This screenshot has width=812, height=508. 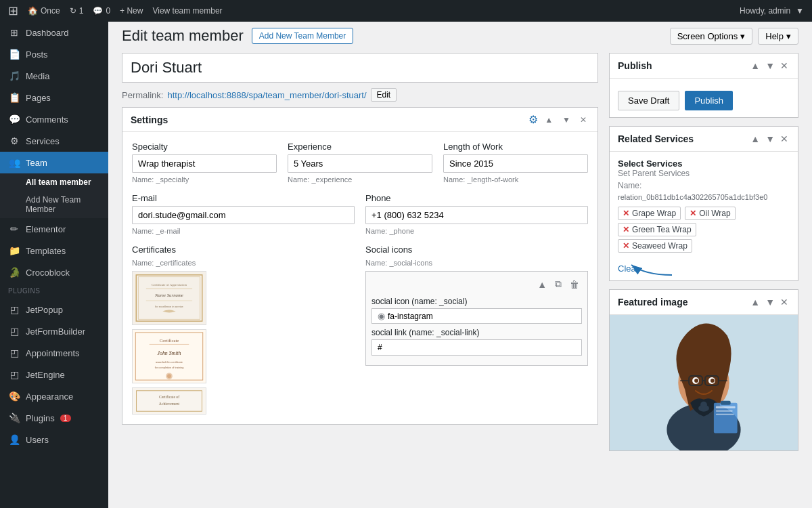 What do you see at coordinates (778, 37) in the screenshot?
I see `help-button: Help ▾` at bounding box center [778, 37].